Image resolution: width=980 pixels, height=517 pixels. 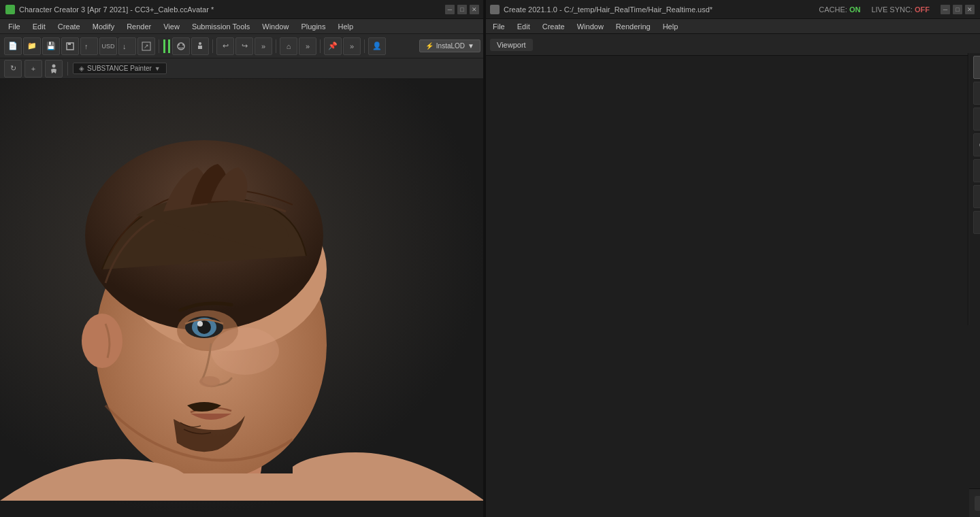 What do you see at coordinates (200, 46) in the screenshot?
I see `body-button` at bounding box center [200, 46].